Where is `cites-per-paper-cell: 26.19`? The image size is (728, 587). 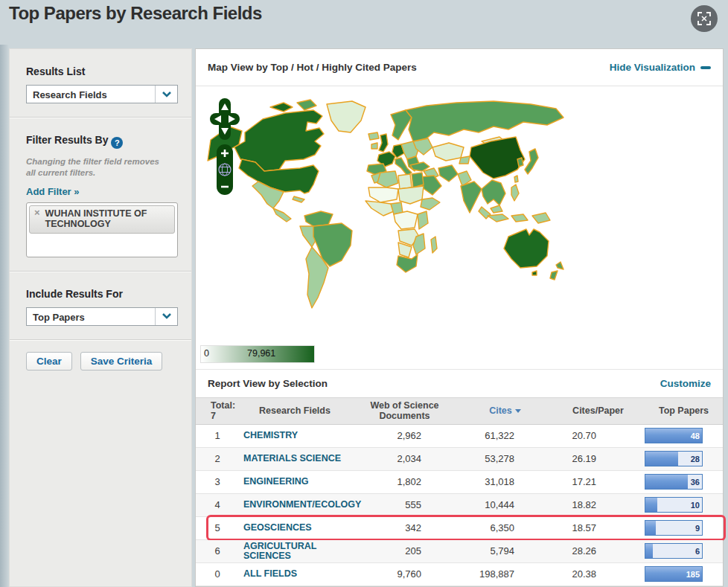 cites-per-paper-cell: 26.19 is located at coordinates (598, 458).